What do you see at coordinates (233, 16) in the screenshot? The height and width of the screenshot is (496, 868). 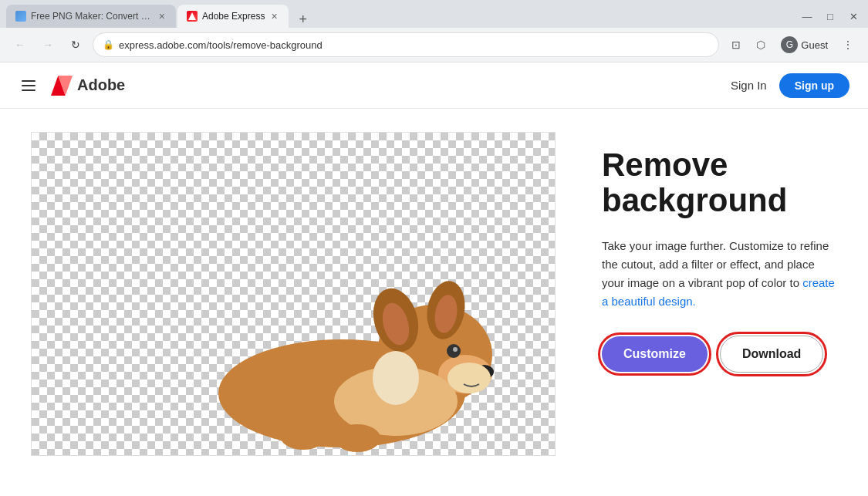 I see `tab-label-adobe: Adobe Express` at bounding box center [233, 16].